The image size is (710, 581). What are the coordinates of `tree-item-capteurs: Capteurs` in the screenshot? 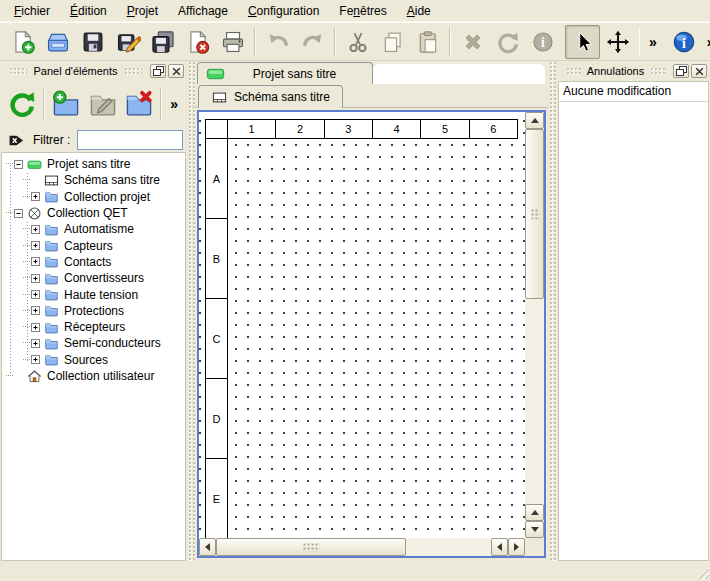 It's located at (94, 245).